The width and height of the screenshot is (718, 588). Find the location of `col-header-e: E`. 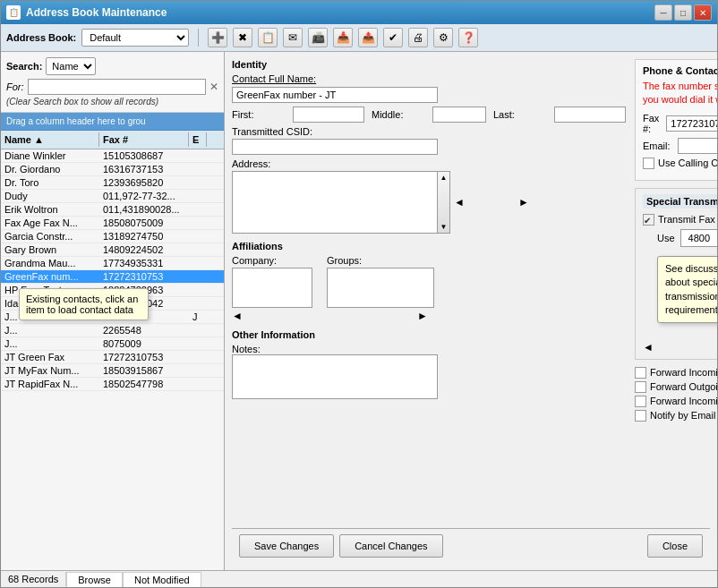

col-header-e: E is located at coordinates (198, 140).